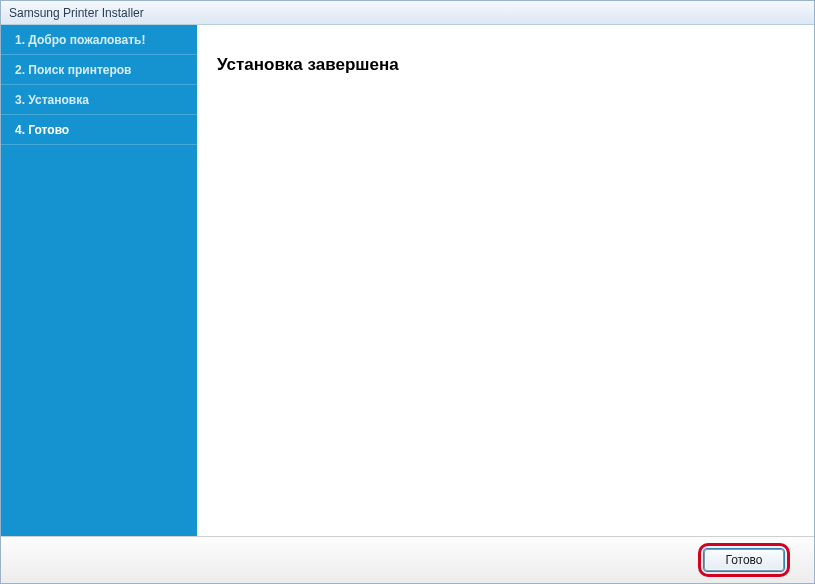 The height and width of the screenshot is (584, 815). What do you see at coordinates (408, 560) in the screenshot?
I see `footer-bar: Готово` at bounding box center [408, 560].